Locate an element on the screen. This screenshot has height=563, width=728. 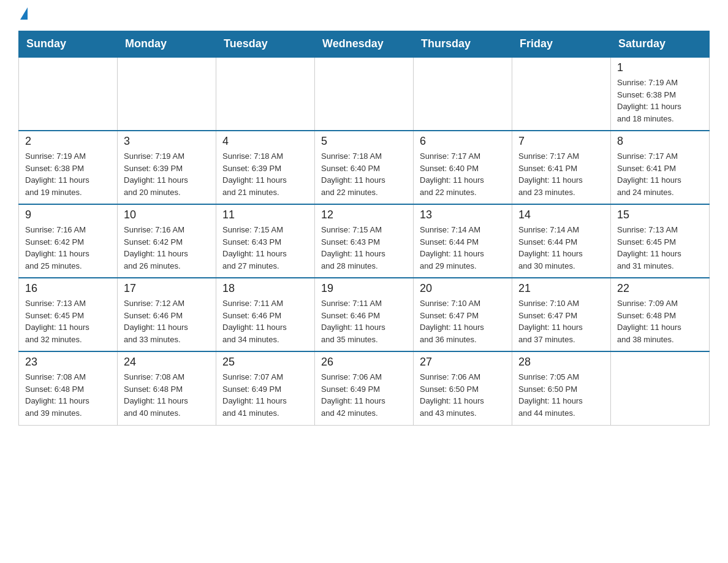
day-number: 13 is located at coordinates (463, 215).